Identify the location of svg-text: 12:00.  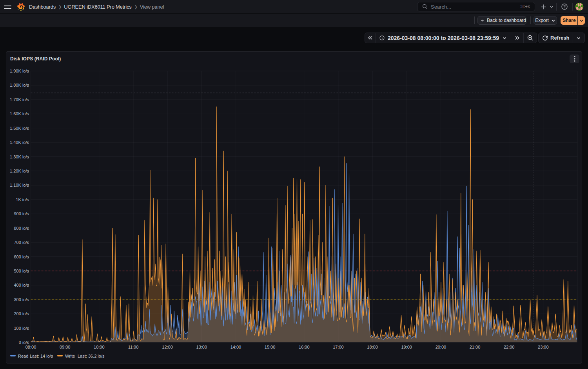
(167, 347).